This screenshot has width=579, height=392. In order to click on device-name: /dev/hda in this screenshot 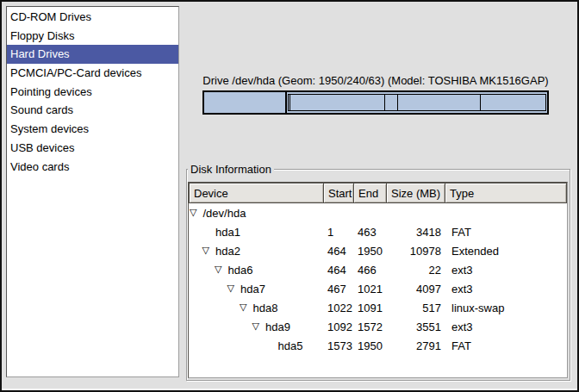, I will do `click(225, 214)`.